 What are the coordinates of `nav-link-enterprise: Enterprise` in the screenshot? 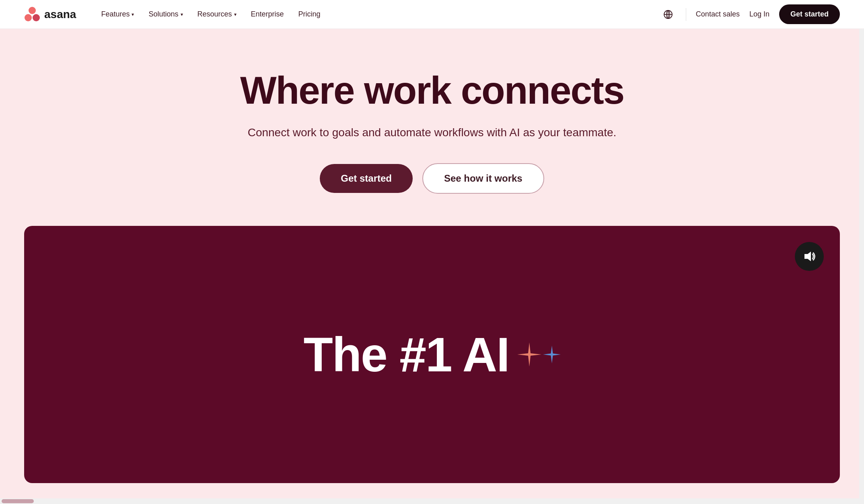 It's located at (267, 14).